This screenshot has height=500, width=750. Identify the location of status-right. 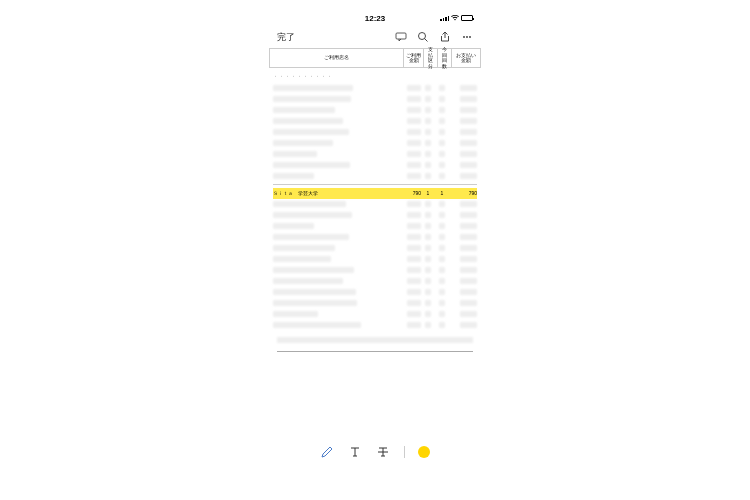
(453, 18).